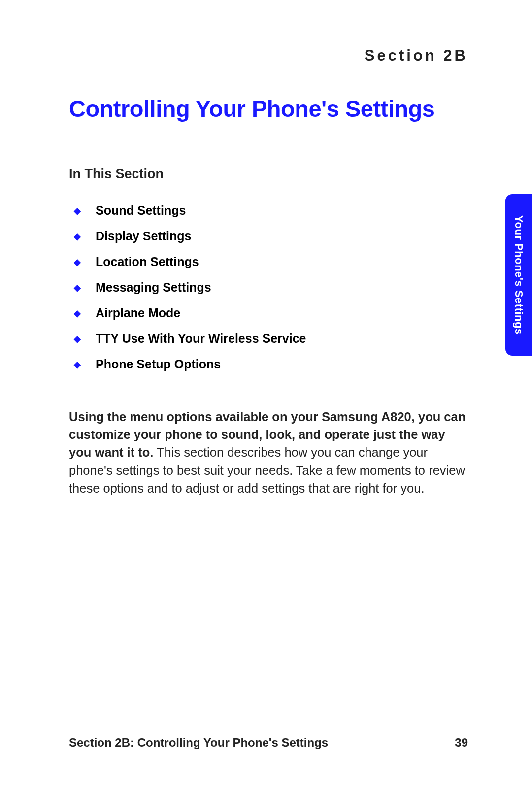  Describe the element at coordinates (144, 236) in the screenshot. I see `toc-item-label: Display Settings` at that location.